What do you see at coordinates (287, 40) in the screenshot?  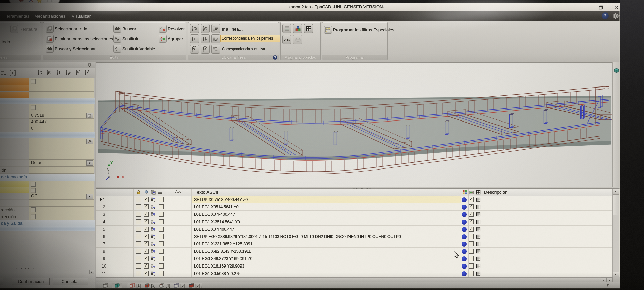 I see `abc-icon: ABC` at bounding box center [287, 40].